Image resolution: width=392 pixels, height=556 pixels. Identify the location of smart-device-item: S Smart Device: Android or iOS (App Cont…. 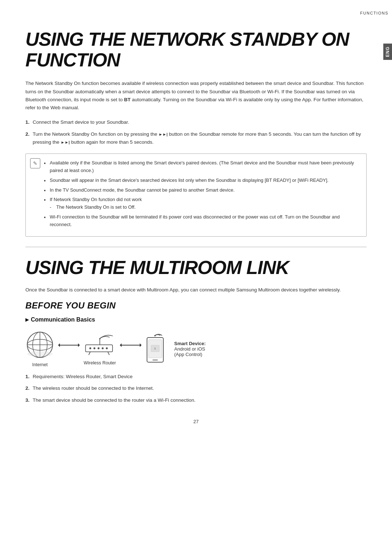
(176, 349).